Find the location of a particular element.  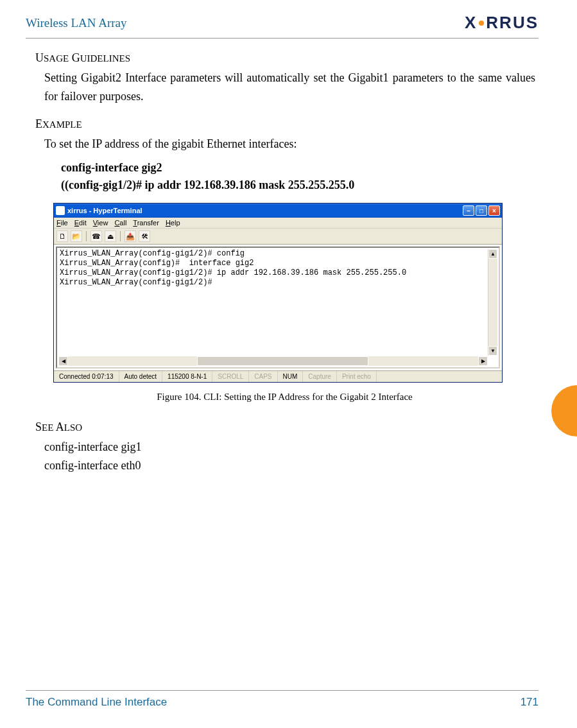

page-footer: The Command Line Interface 171 is located at coordinates (282, 700).